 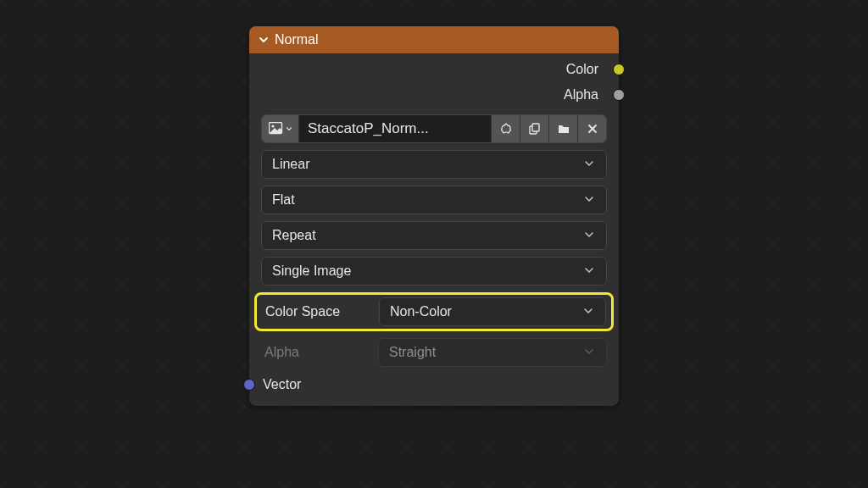 I want to click on dropdown-value: Straight, so click(x=412, y=352).